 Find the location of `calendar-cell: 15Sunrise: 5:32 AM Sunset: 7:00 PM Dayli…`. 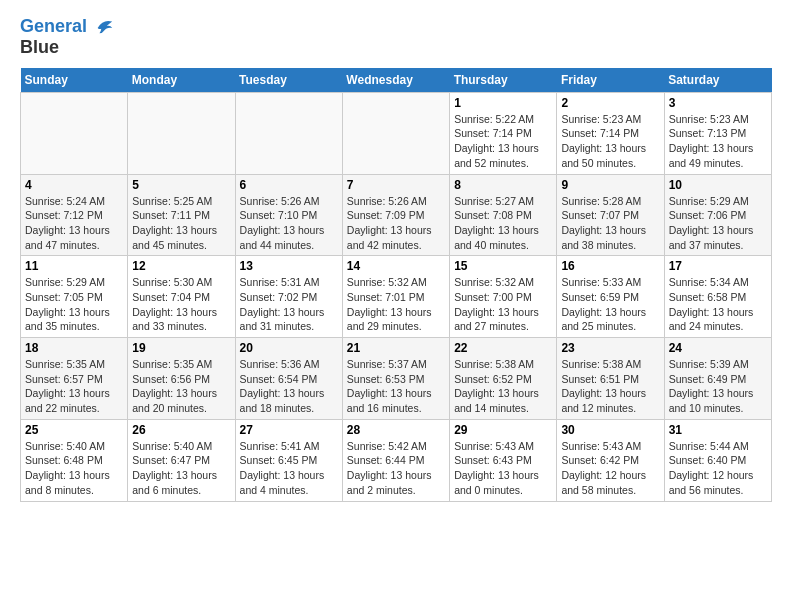

calendar-cell: 15Sunrise: 5:32 AM Sunset: 7:00 PM Dayli… is located at coordinates (504, 297).